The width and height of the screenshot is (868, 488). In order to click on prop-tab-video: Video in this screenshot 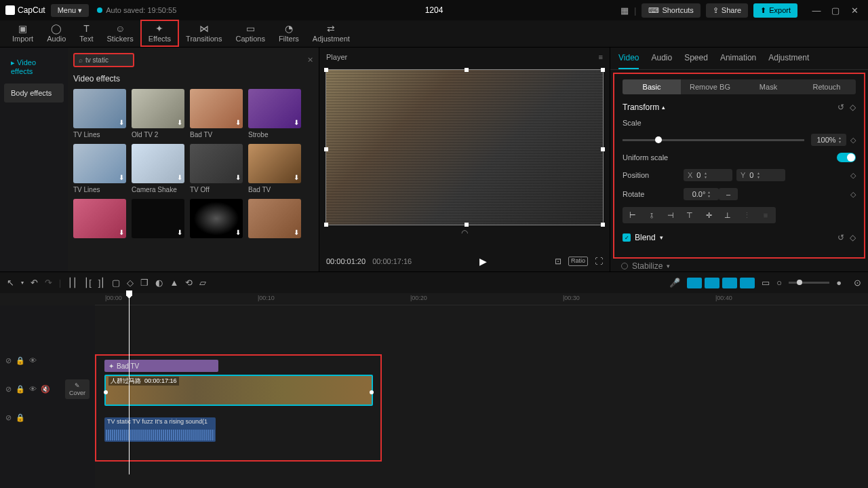, I will do `click(629, 61)`.